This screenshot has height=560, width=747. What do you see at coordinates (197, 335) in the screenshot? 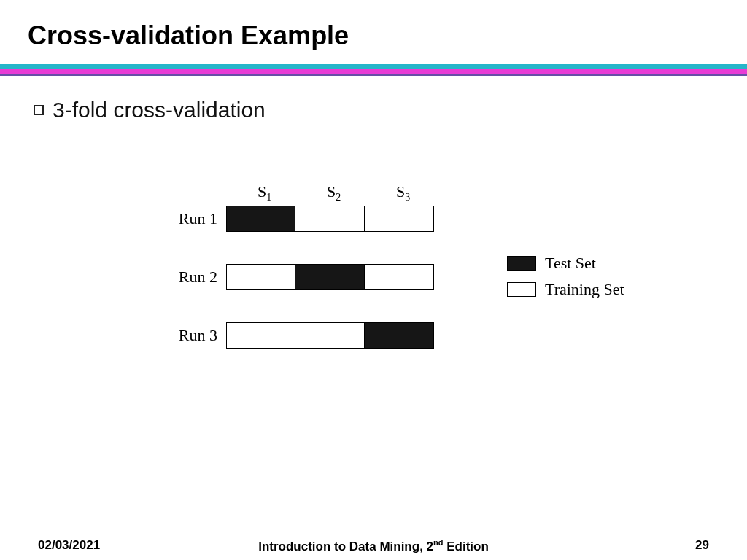
I see `run-label: Run 3` at bounding box center [197, 335].